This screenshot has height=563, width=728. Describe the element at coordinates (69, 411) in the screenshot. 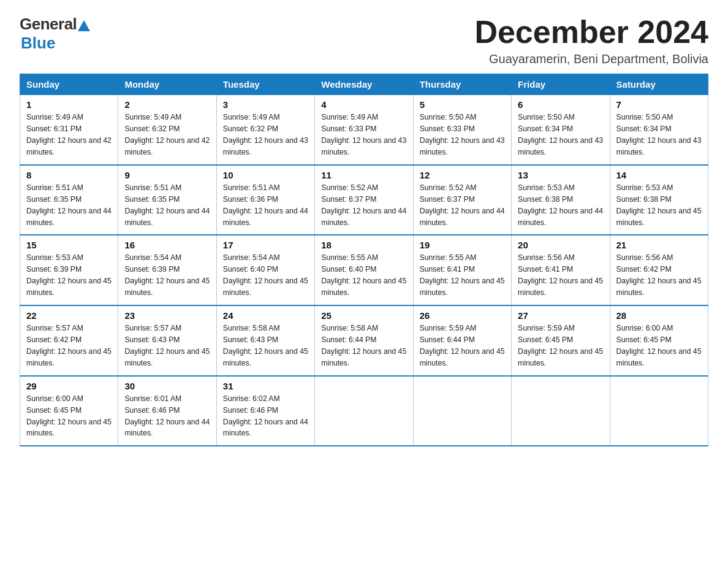

I see `calendar-cell: 29Sunrise: 6:00 AMSunset: 6:45 PMDayligh…` at that location.